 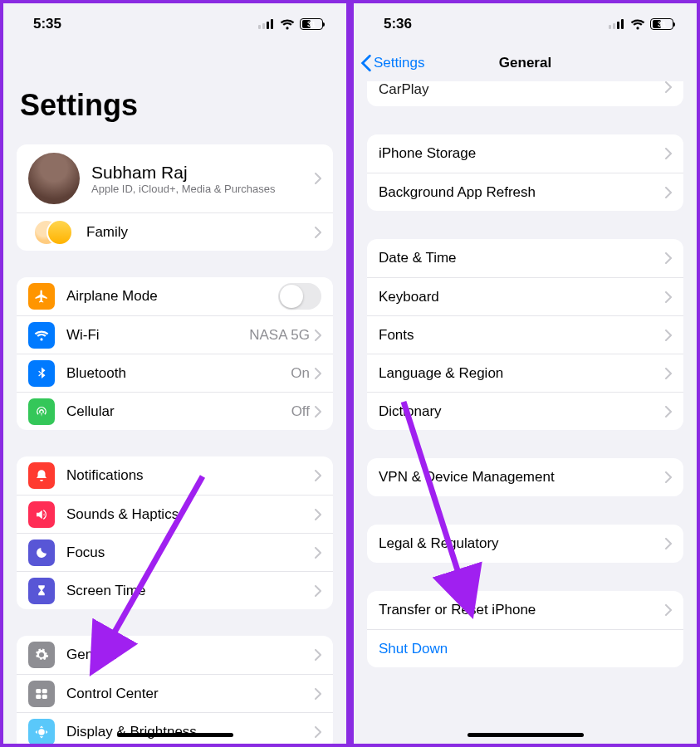 I want to click on control-center-row: Control Center, so click(x=174, y=693).